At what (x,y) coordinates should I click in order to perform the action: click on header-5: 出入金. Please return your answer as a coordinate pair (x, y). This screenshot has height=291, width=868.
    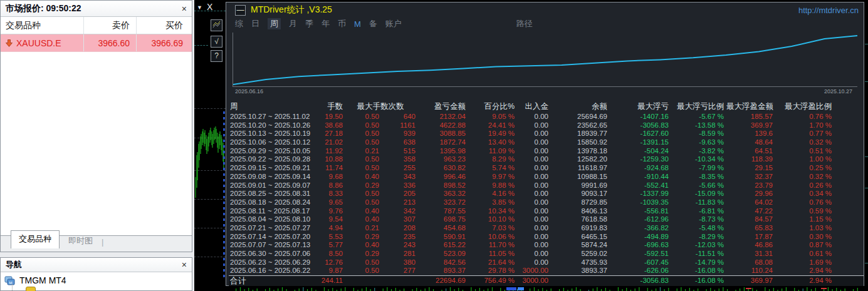
    Looking at the image, I should click on (534, 106).